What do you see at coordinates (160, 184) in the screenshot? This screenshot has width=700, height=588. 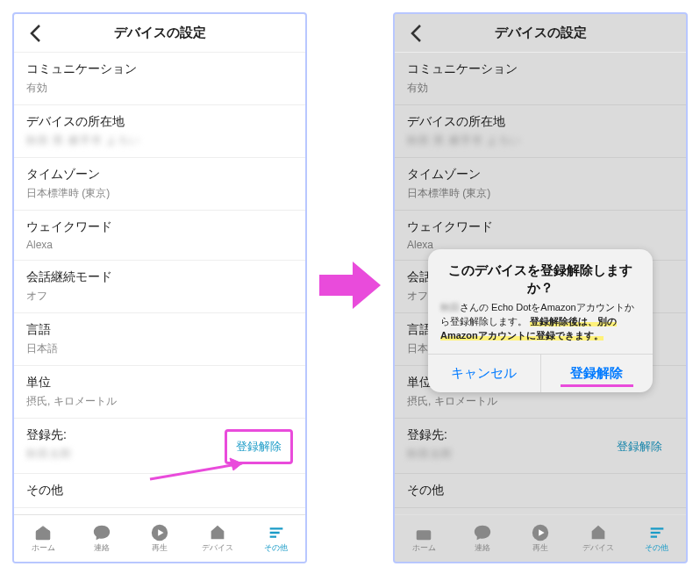 I see `row-timezone: タイムゾーン 日本標準時 (東京)` at bounding box center [160, 184].